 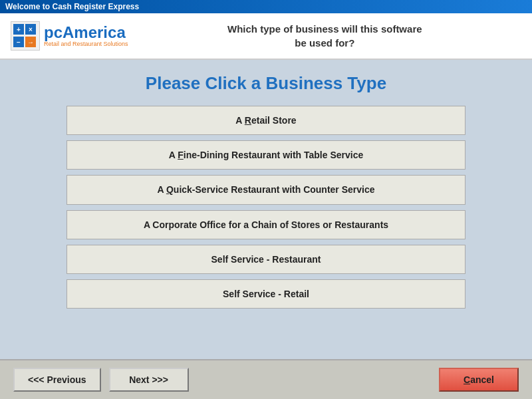 I want to click on btn-self-service-retail: Self Service - Retail, so click(x=266, y=294).